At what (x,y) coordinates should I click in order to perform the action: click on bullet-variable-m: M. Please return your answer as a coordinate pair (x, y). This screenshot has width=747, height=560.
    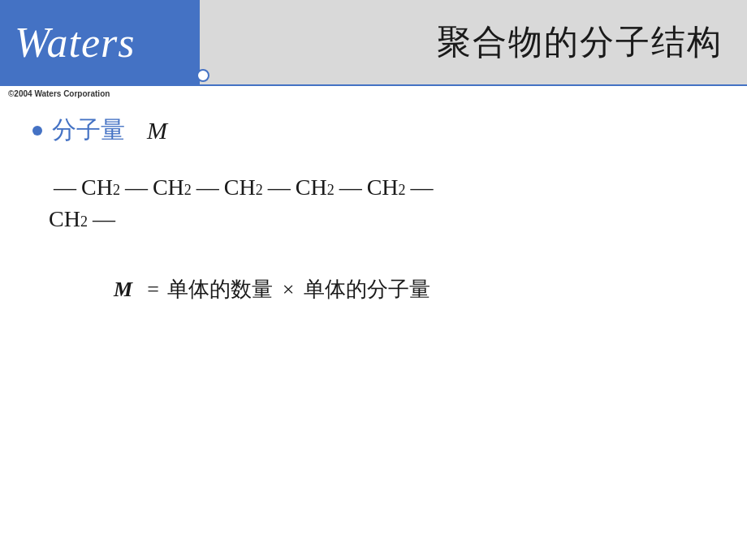
    Looking at the image, I should click on (151, 131).